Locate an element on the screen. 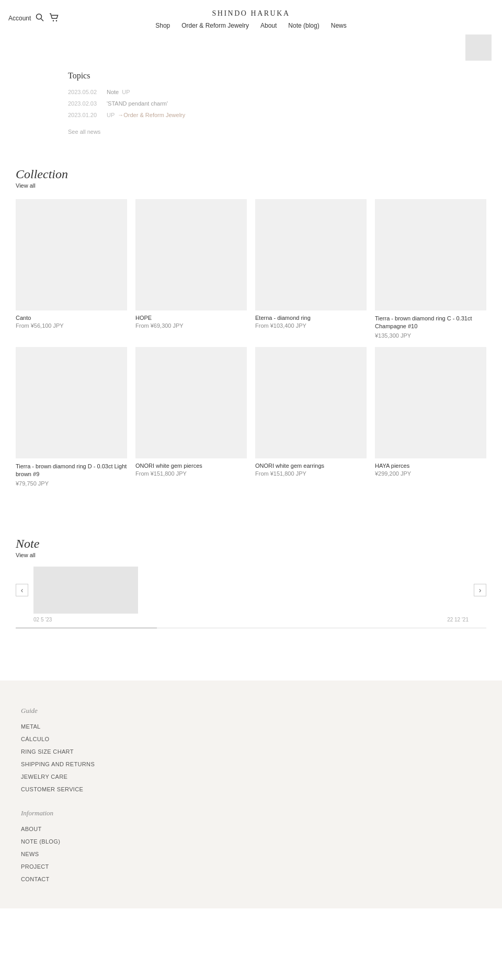  product-item-7: ONORI white gem earrings From ¥151,800 J… is located at coordinates (311, 417).